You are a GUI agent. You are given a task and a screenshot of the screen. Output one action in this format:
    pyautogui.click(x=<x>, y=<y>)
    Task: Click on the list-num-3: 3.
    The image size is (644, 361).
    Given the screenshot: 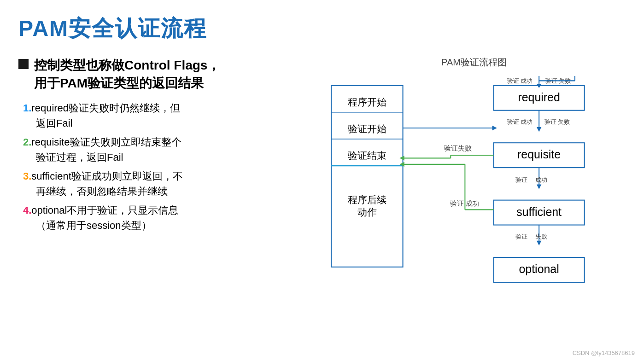 What is the action you would take?
    pyautogui.click(x=27, y=176)
    